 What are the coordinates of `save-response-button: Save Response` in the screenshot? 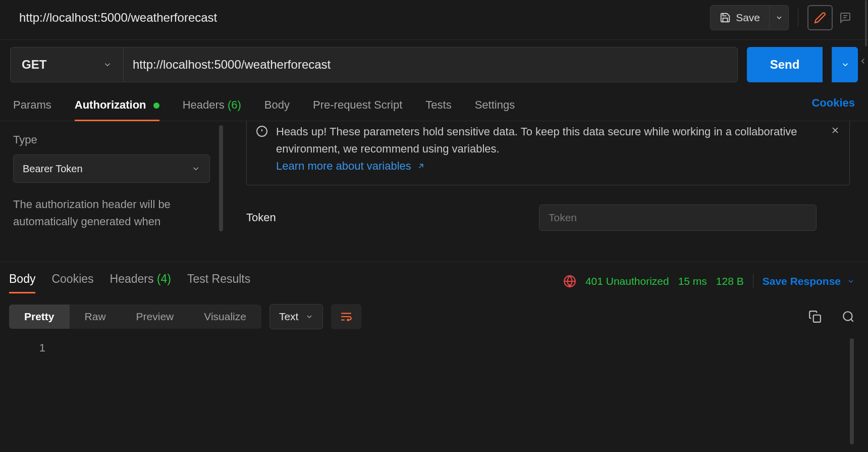 It's located at (808, 281).